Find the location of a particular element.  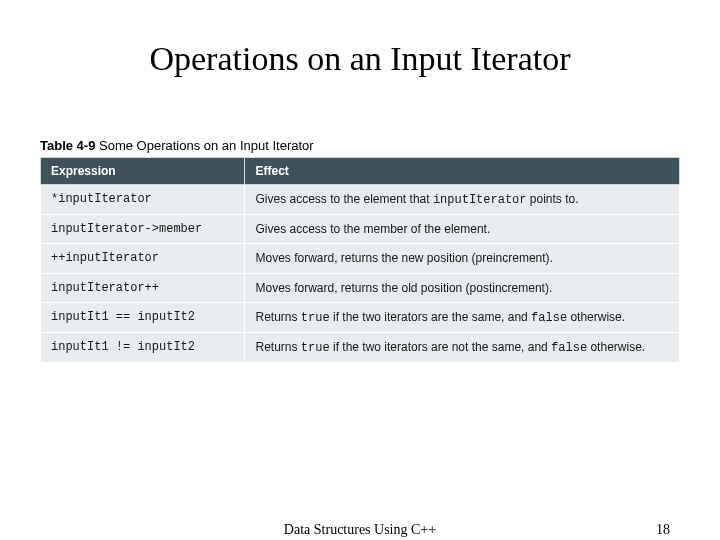

effect-text: Moves forward, returns the new position … is located at coordinates (404, 258).